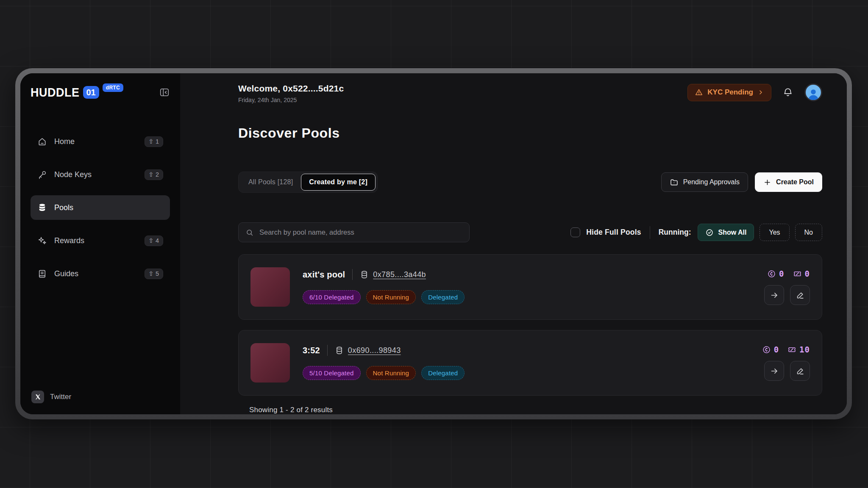 The height and width of the screenshot is (488, 868). What do you see at coordinates (761, 92) in the screenshot?
I see `chevron-right-icon` at bounding box center [761, 92].